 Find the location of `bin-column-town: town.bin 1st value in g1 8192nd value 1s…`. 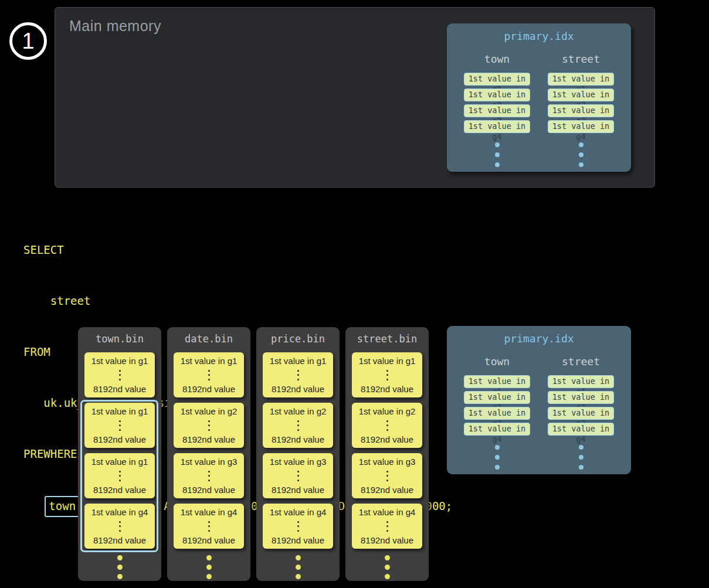

bin-column-town: town.bin 1st value in g1 8192nd value 1s… is located at coordinates (120, 454).